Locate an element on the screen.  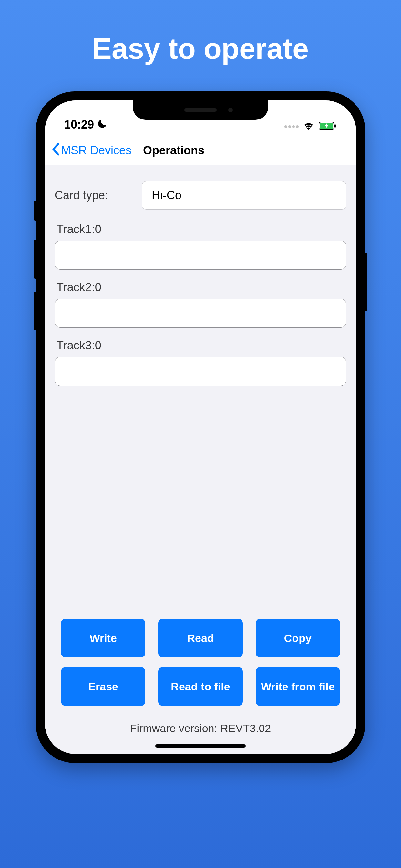
phone-mute-switch is located at coordinates (36, 211).